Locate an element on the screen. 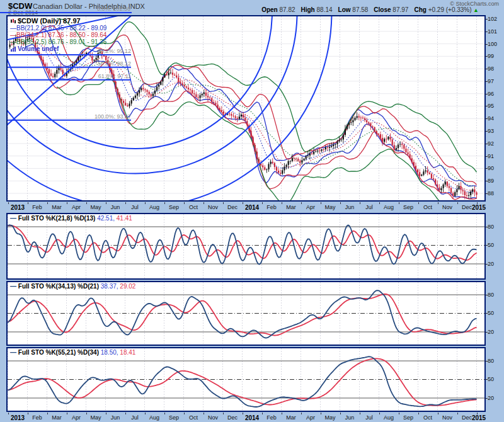 This screenshot has width=504, height=422. x-axis-top: 2013FebMarAprMayJunJulAugSepOctNovDec201… is located at coordinates (252, 207).